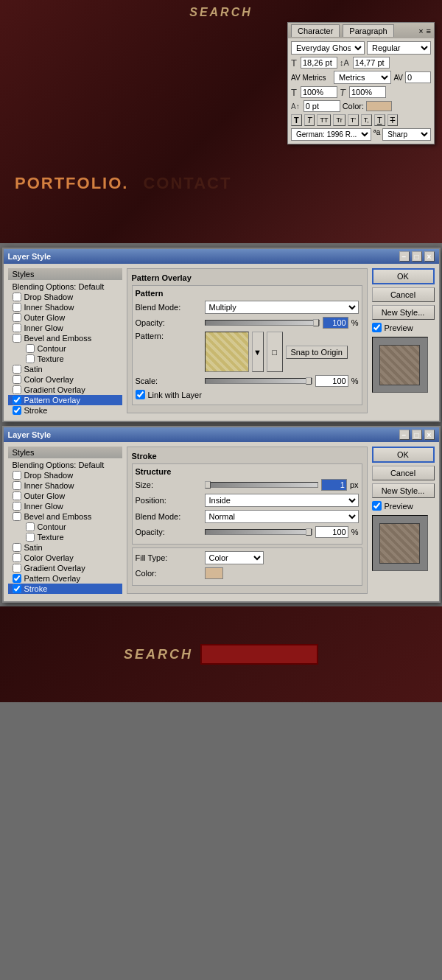 This screenshot has height=980, width=442. Describe the element at coordinates (368, 92) in the screenshot. I see `horiz-scale-input: 100%` at that location.